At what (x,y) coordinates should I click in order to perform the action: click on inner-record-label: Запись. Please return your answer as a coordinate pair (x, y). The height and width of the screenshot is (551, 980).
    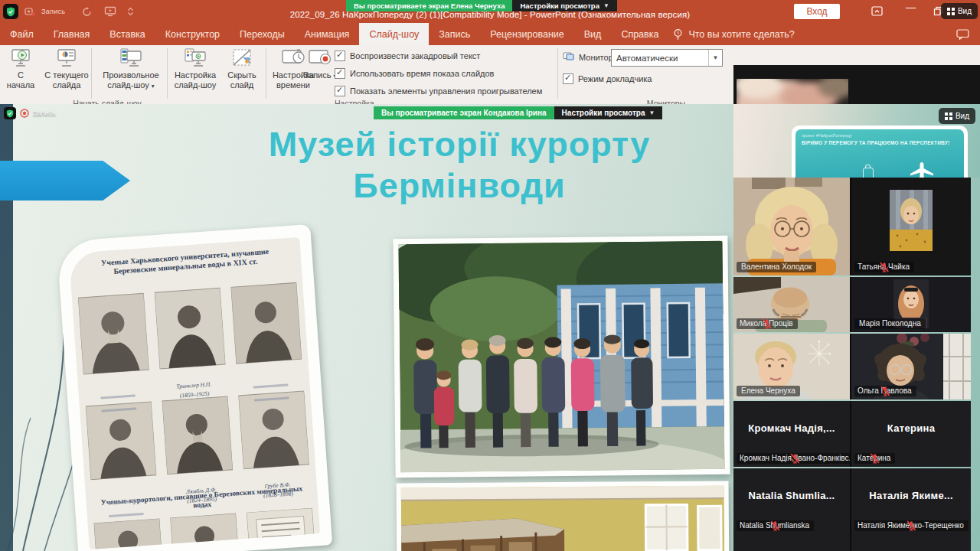
    Looking at the image, I should click on (44, 113).